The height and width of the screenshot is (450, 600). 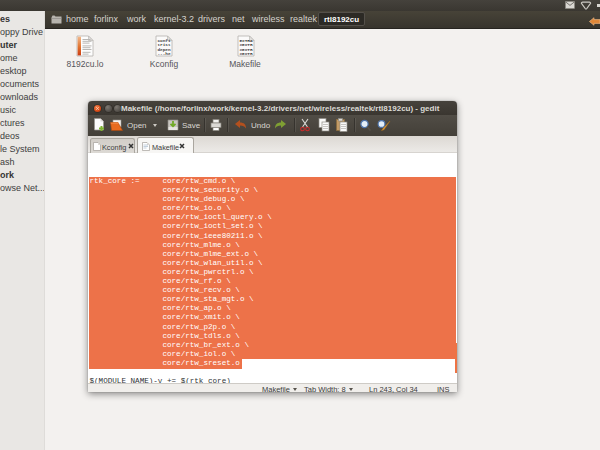 What do you see at coordinates (164, 54) in the screenshot?
I see `svg-text: ---he` at bounding box center [164, 54].